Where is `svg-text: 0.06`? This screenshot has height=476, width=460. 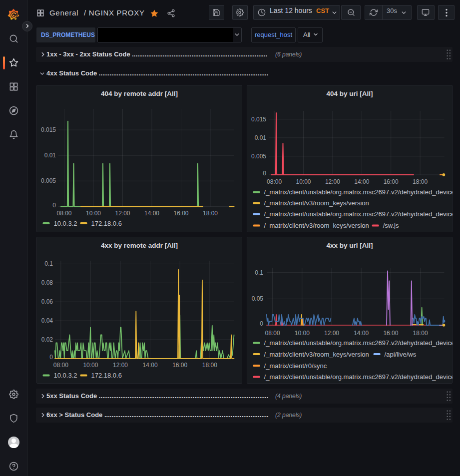 svg-text: 0.06 is located at coordinates (47, 302).